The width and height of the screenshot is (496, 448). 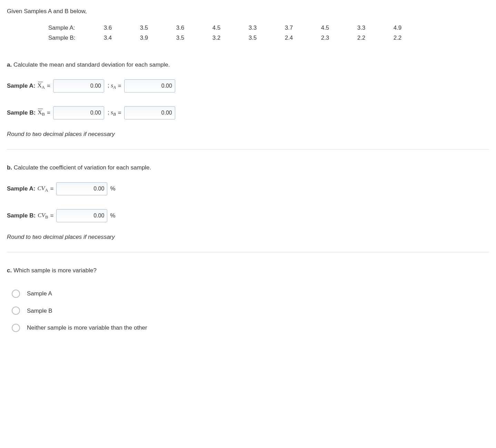 What do you see at coordinates (248, 134) in the screenshot?
I see `part-a-note: Round to two decimal places if necessary` at bounding box center [248, 134].